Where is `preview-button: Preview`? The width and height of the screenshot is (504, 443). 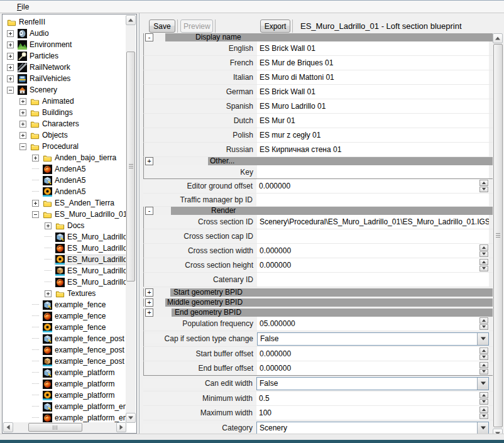 preview-button: Preview is located at coordinates (197, 26).